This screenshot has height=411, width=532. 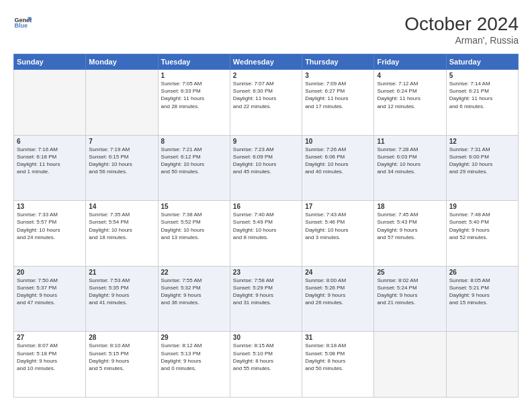 I want to click on day-number: 23, so click(x=266, y=273).